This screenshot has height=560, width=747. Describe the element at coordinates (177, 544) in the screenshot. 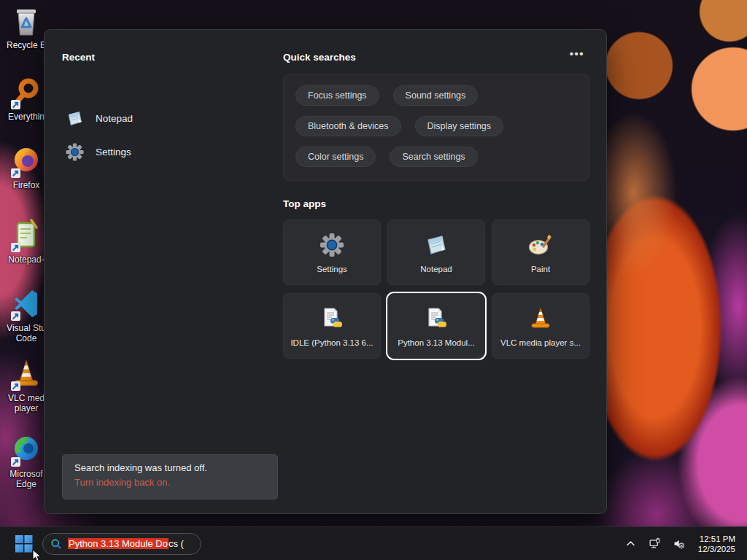

I see `search-query-rest: cs (` at that location.